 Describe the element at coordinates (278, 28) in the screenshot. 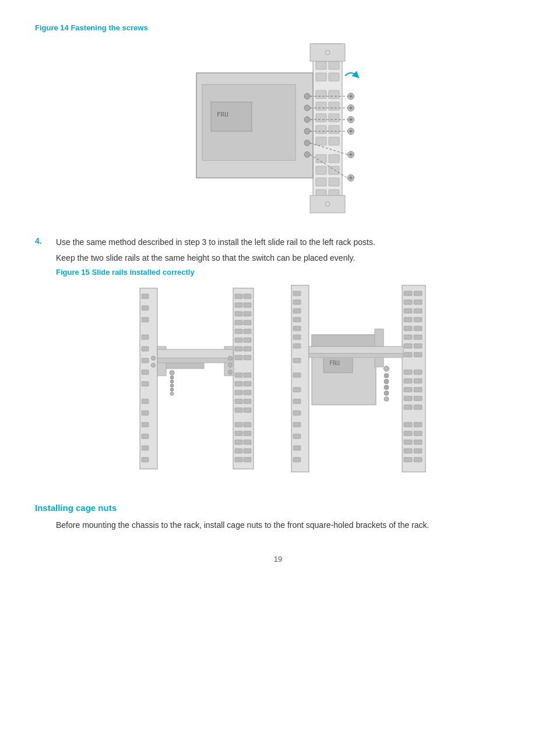

I see `figure14-caption: Figure 14 Fastening the screws` at that location.